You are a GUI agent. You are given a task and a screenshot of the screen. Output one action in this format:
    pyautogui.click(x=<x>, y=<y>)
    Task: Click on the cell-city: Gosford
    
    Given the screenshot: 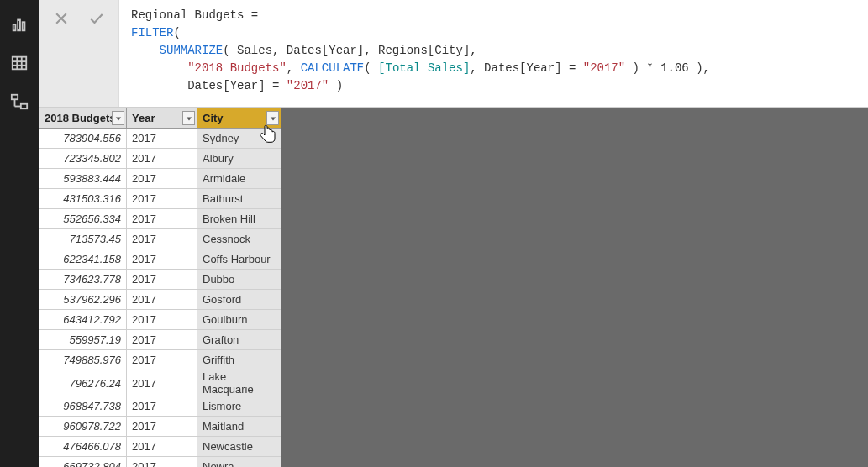 What is the action you would take?
    pyautogui.click(x=239, y=300)
    